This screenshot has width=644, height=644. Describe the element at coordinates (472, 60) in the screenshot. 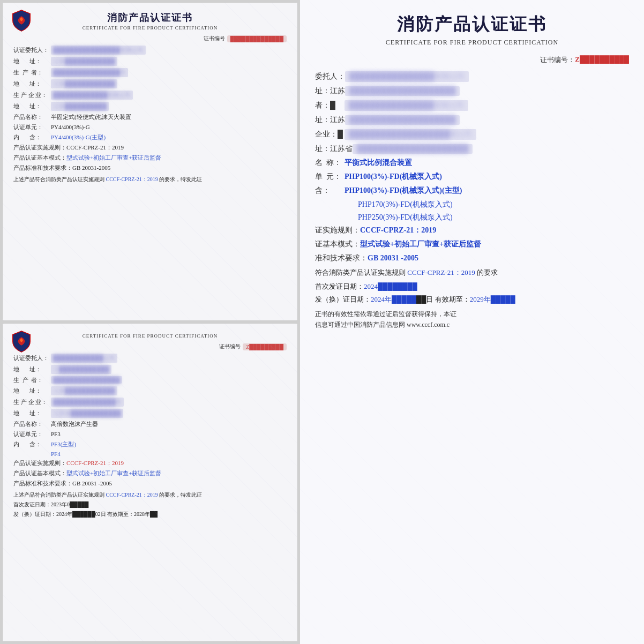

I see `right-cert-id: 证书编号： Z██████████` at that location.